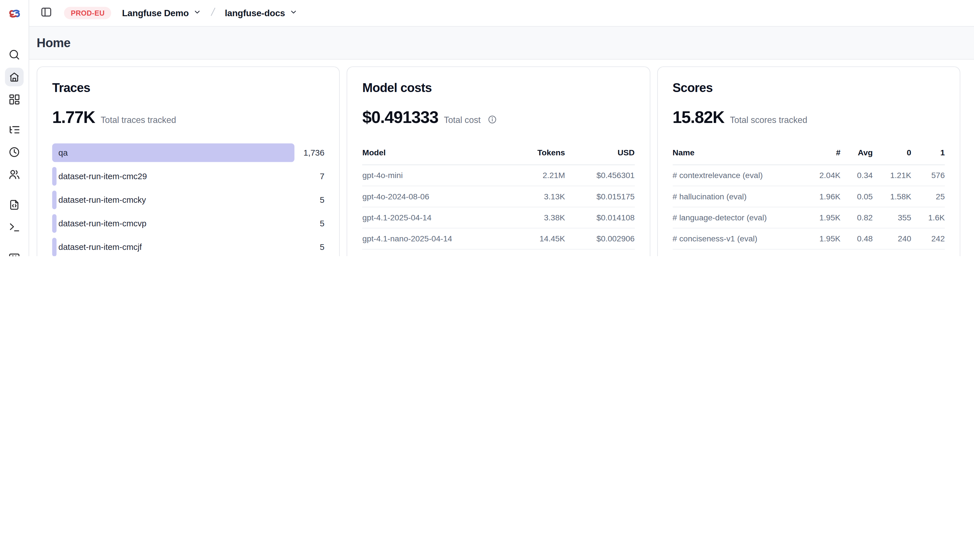 This screenshot has width=974, height=560. What do you see at coordinates (434, 197) in the screenshot?
I see `cell: gpt-4o-2024-08-06` at bounding box center [434, 197].